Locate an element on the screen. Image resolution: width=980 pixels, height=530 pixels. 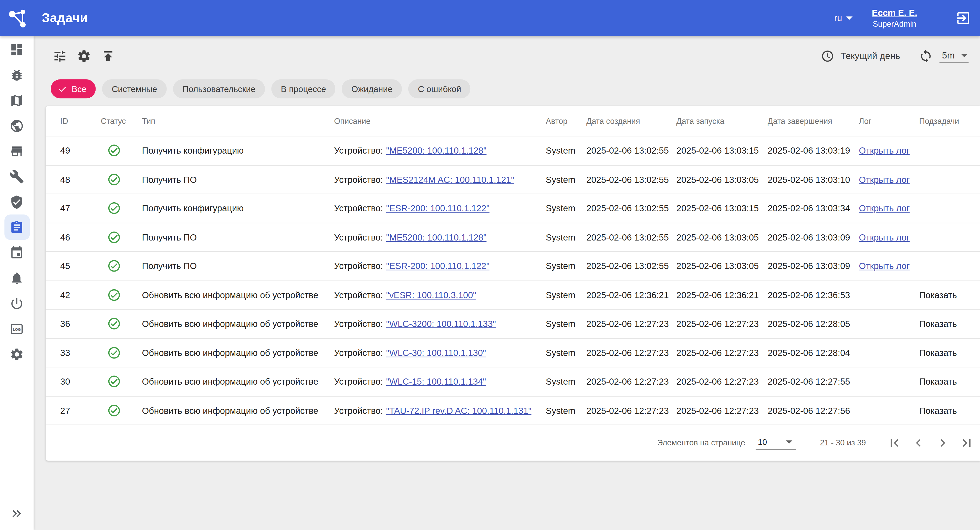
chip-error: С ошибкой is located at coordinates (439, 89).